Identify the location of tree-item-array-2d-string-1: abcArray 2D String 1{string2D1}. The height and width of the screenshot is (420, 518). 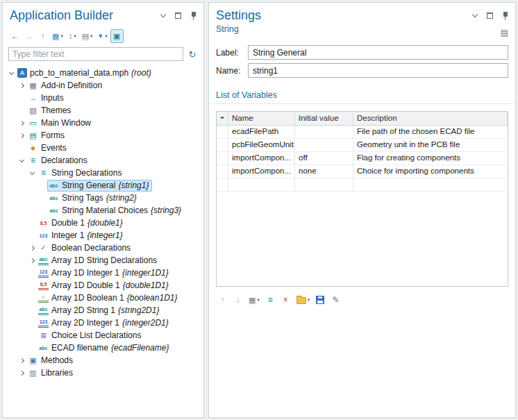
(104, 310).